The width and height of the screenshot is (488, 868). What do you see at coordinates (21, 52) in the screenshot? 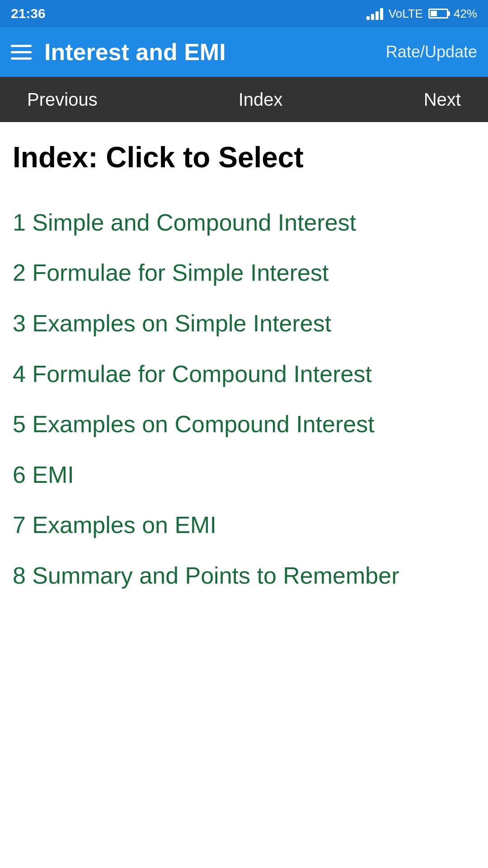
I see `menu-icon` at bounding box center [21, 52].